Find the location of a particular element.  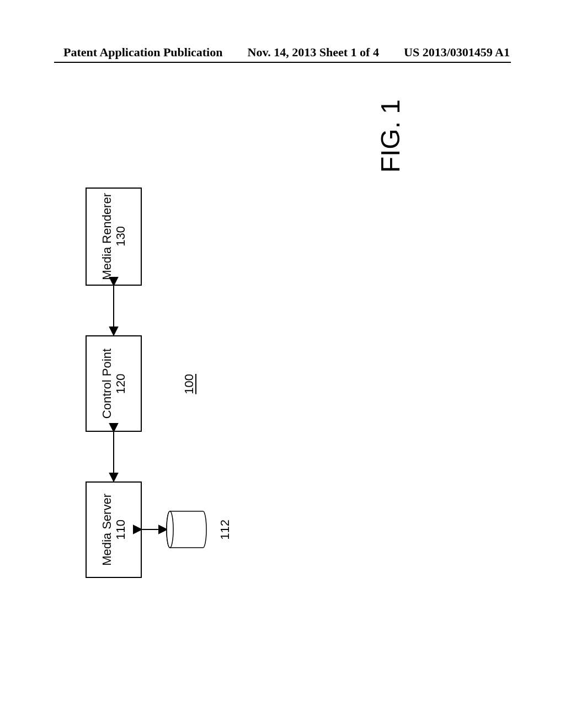

figure-label: FIG. 1 is located at coordinates (391, 136).